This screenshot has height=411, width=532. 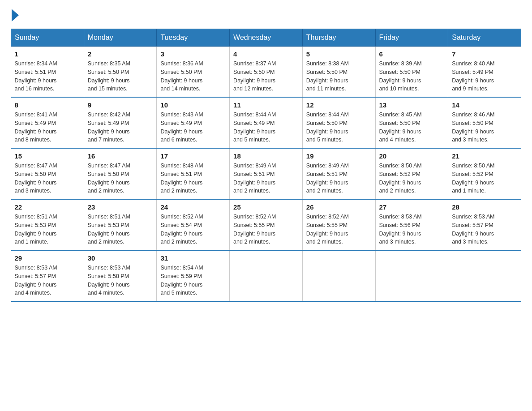 I want to click on day-number: 31, so click(x=193, y=258).